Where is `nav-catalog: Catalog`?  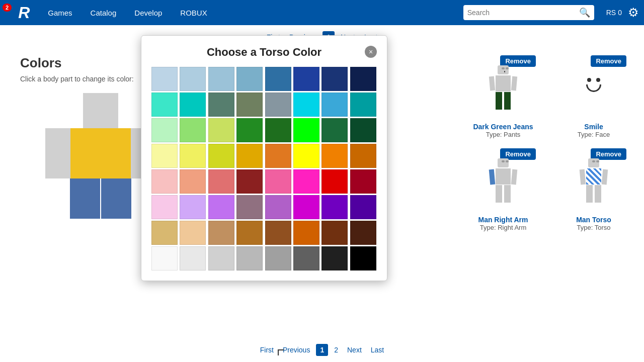 nav-catalog: Catalog is located at coordinates (104, 13).